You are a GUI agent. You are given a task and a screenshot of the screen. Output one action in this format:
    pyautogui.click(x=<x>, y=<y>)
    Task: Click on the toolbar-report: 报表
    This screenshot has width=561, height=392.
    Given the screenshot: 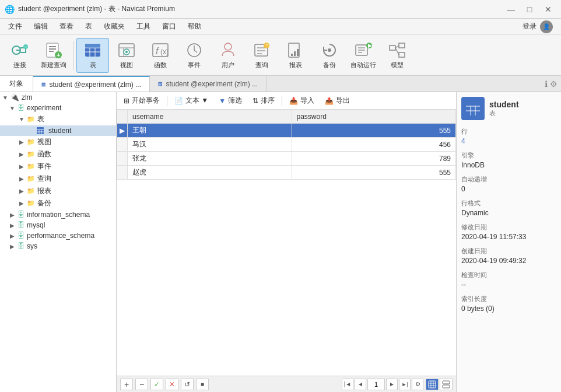 What is the action you would take?
    pyautogui.click(x=296, y=55)
    